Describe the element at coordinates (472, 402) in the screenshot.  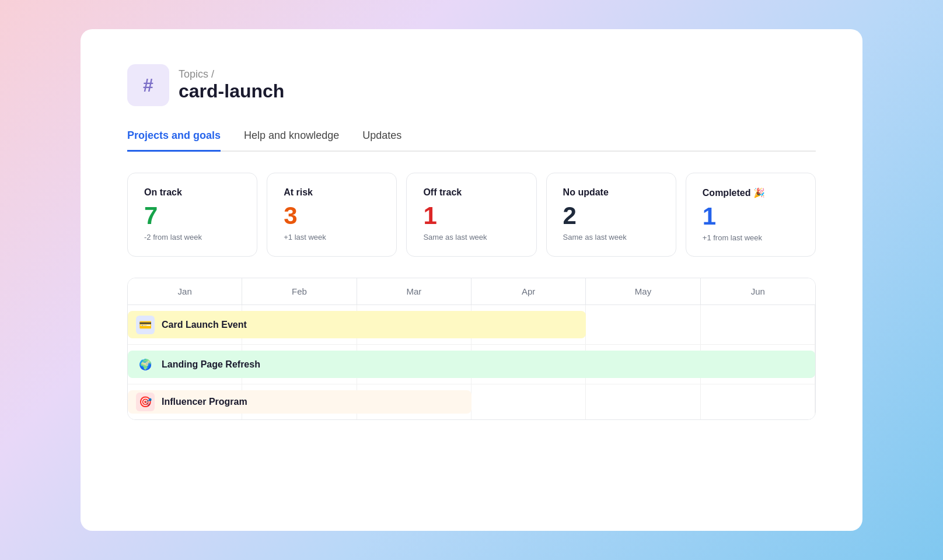
I see `gantt-row-3: 🎯 Influencer Program` at that location.